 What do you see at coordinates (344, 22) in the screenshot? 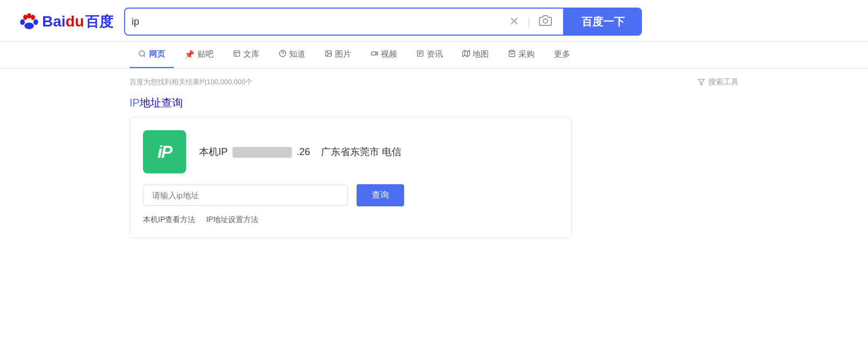
I see `search-input-area: ✕ |` at bounding box center [344, 22].